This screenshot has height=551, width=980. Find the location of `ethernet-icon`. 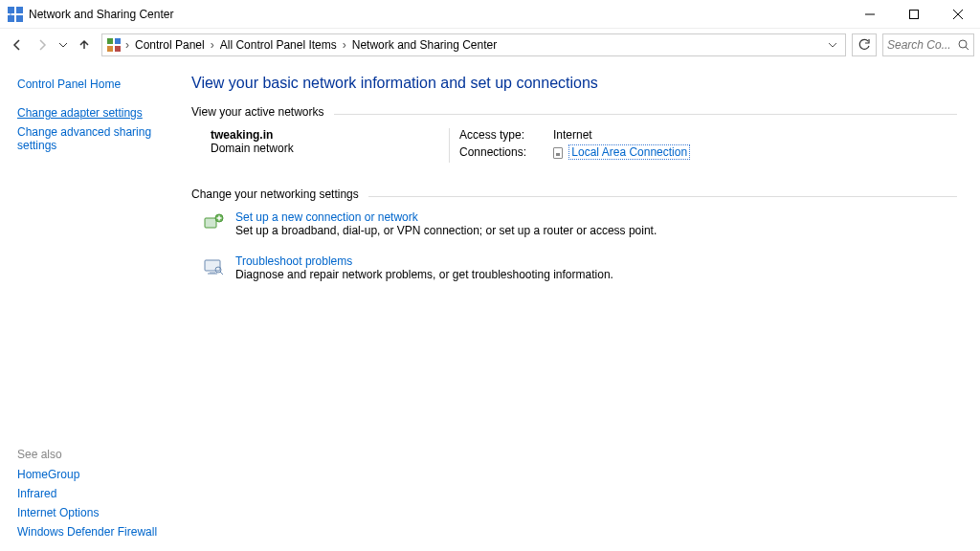

ethernet-icon is located at coordinates (558, 153).